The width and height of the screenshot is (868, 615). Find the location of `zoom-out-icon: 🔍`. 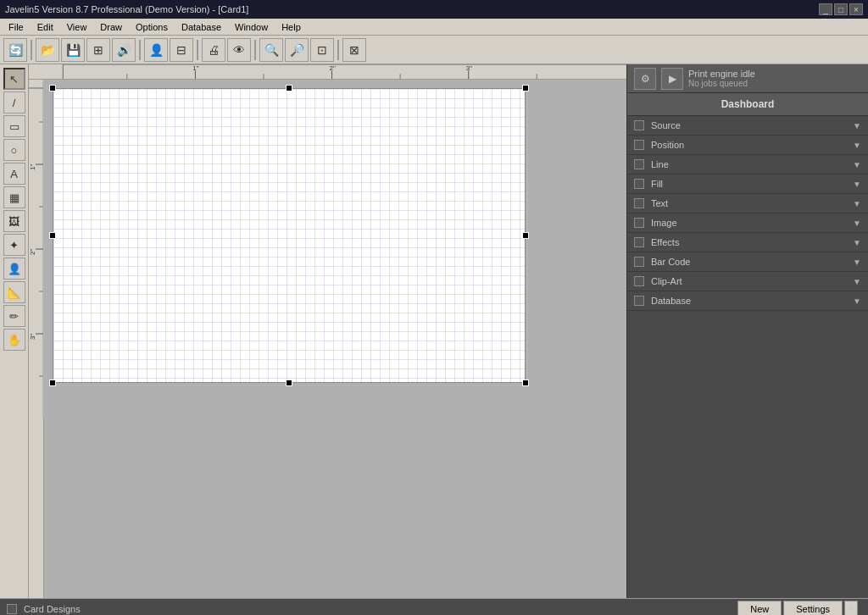

zoom-out-icon: 🔍 is located at coordinates (271, 50).